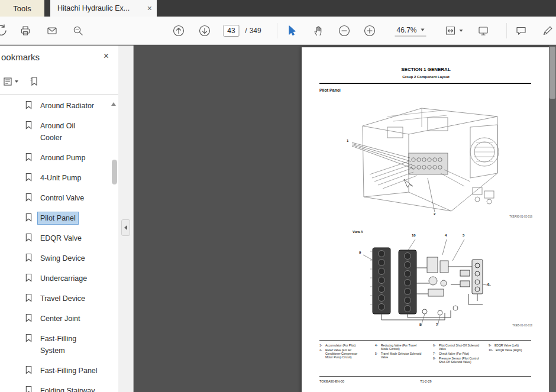  What do you see at coordinates (427, 160) in the screenshot?
I see `figure-1-diagram` at bounding box center [427, 160].